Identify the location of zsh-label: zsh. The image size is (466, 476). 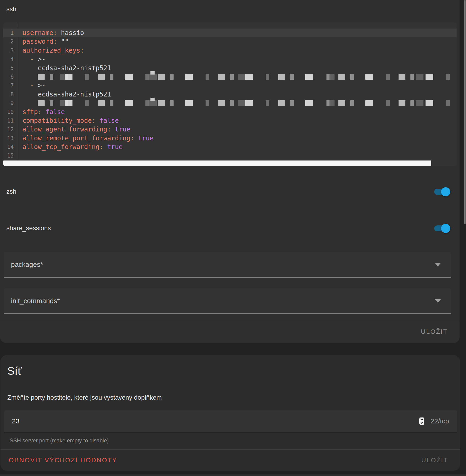
(11, 192).